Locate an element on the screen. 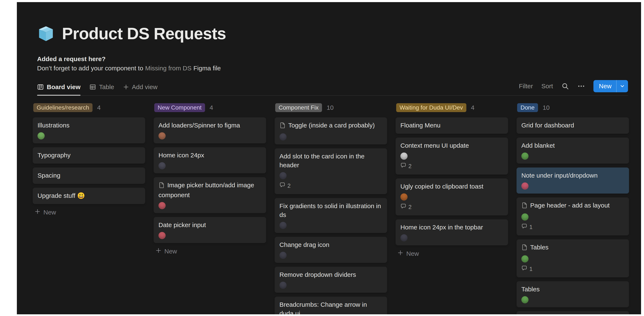  chevron-down-icon is located at coordinates (622, 86).